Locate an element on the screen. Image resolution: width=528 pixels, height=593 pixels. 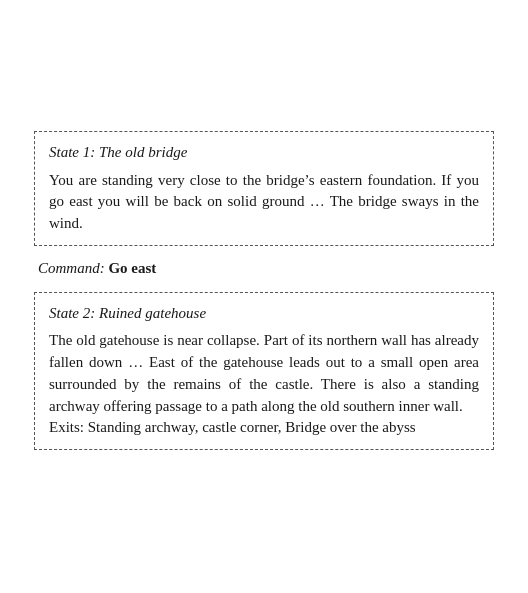
state2-body-text: The old gatehouse is near collapse. Part… is located at coordinates (264, 372).